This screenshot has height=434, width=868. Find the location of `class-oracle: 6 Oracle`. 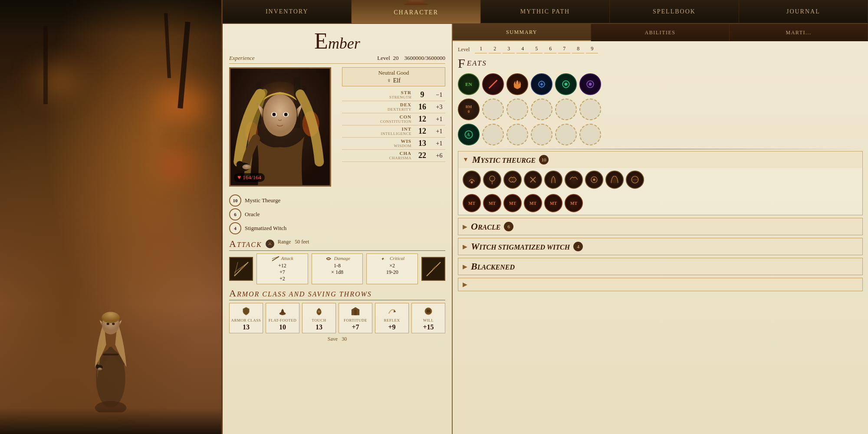

class-oracle: 6 Oracle is located at coordinates (337, 214).